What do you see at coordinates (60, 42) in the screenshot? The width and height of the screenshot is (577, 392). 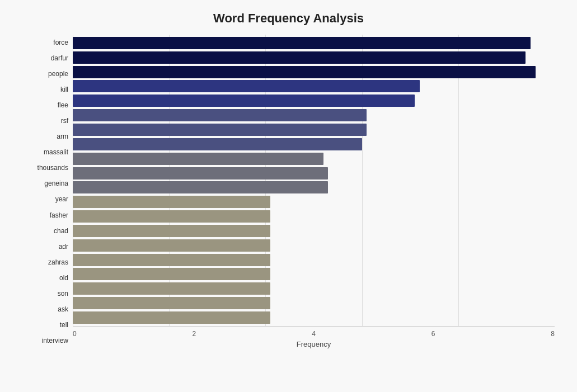 I see `y-label: force` at bounding box center [60, 42].